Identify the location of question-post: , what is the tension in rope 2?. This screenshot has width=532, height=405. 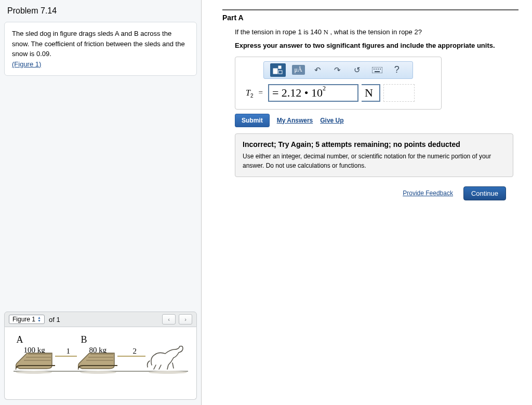
(375, 32).